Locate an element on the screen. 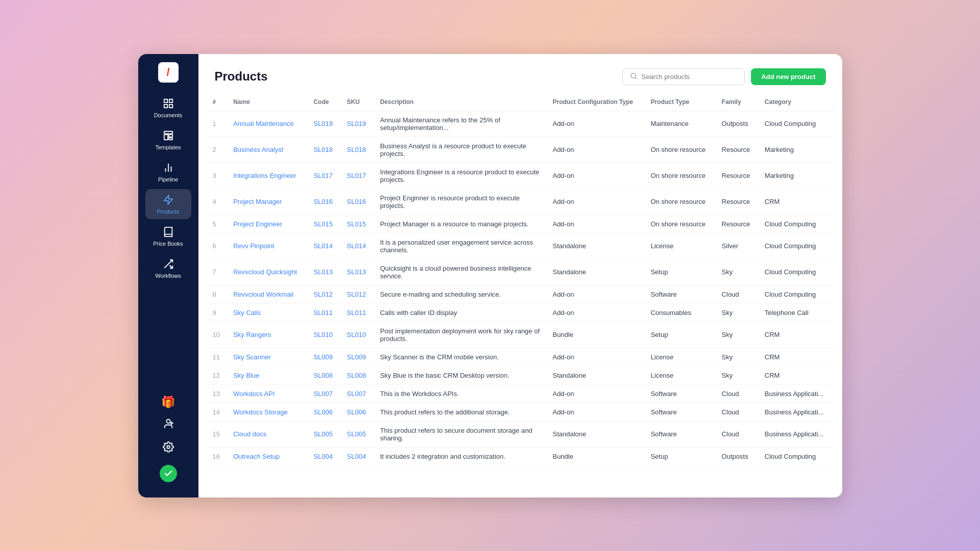 The image size is (980, 551). workflows-icon is located at coordinates (168, 264).